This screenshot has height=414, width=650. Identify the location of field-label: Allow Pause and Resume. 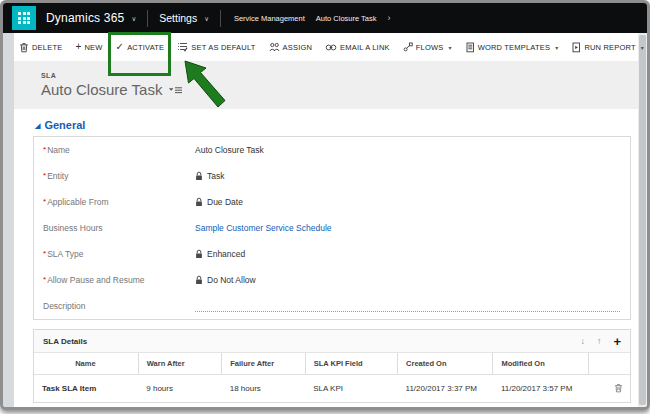
(119, 280).